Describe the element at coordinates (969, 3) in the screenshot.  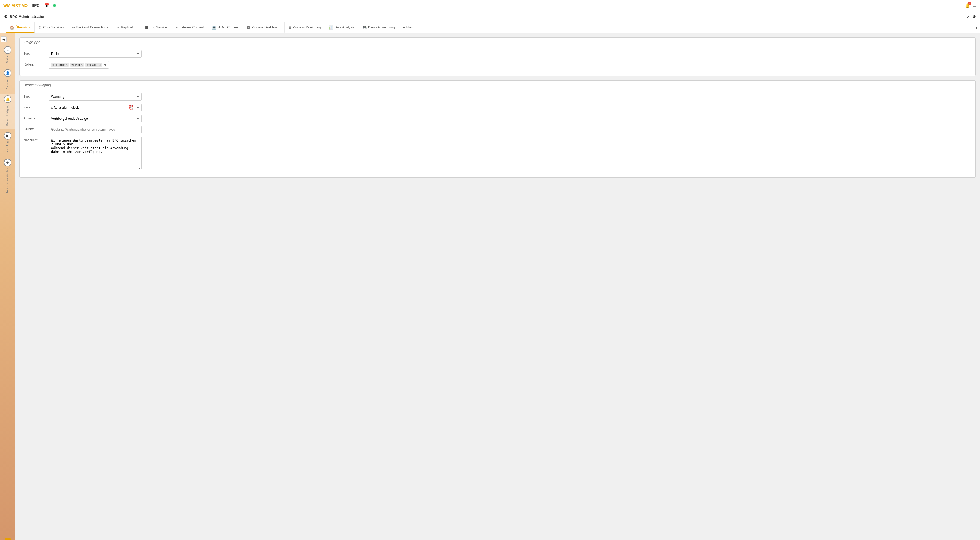
I see `bell-badge: 1` at that location.